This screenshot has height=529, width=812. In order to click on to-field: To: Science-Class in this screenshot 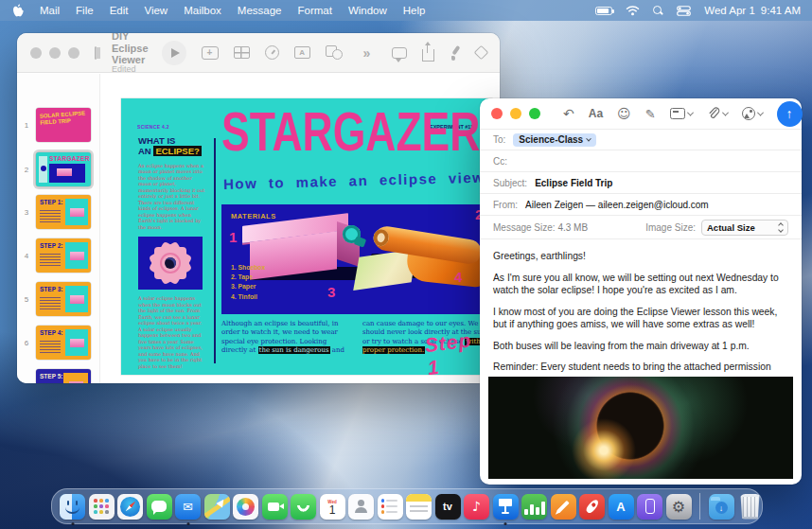, I will do `click(641, 140)`.